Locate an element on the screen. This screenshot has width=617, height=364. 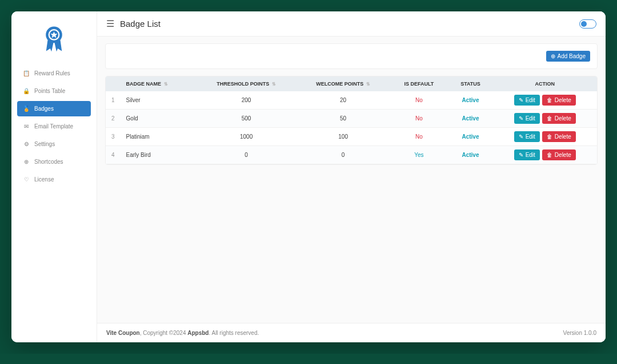
footer-product: Vite Coupon is located at coordinates (123, 333).